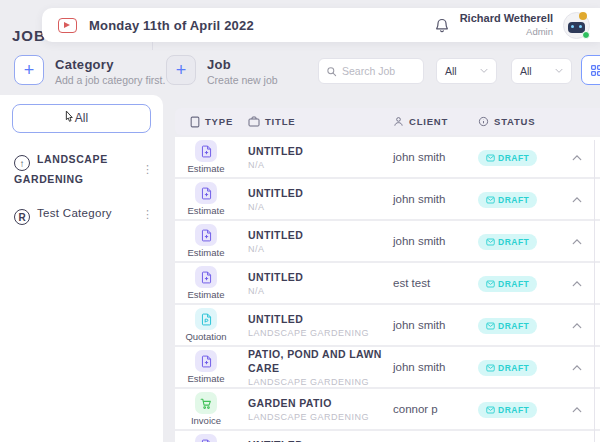  What do you see at coordinates (319, 207) in the screenshot?
I see `job-category-subtitle: N/A` at bounding box center [319, 207].